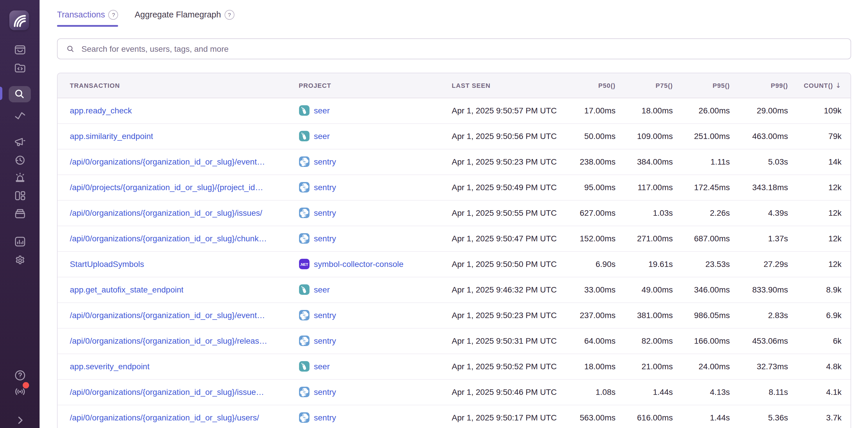 This screenshot has width=868, height=428. I want to click on column-header-p99: P99(), so click(759, 86).